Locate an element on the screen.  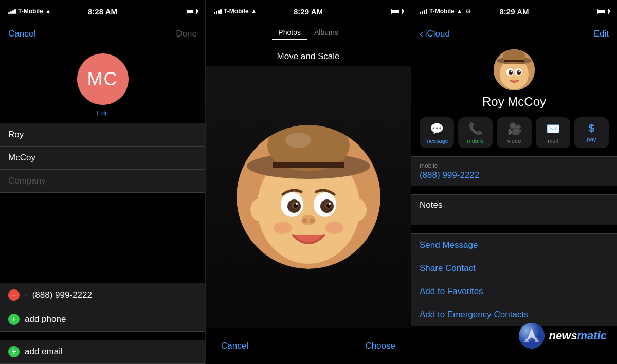
action-buttons: 💬 message 📞 mobile 🎥 video ✉️ mail $ pay is located at coordinates (514, 137).